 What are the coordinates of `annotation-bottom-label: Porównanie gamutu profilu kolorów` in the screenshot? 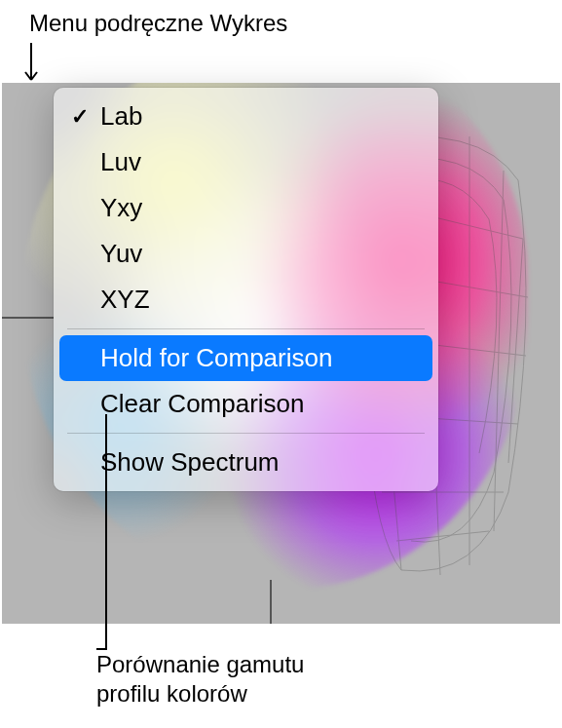 It's located at (201, 679).